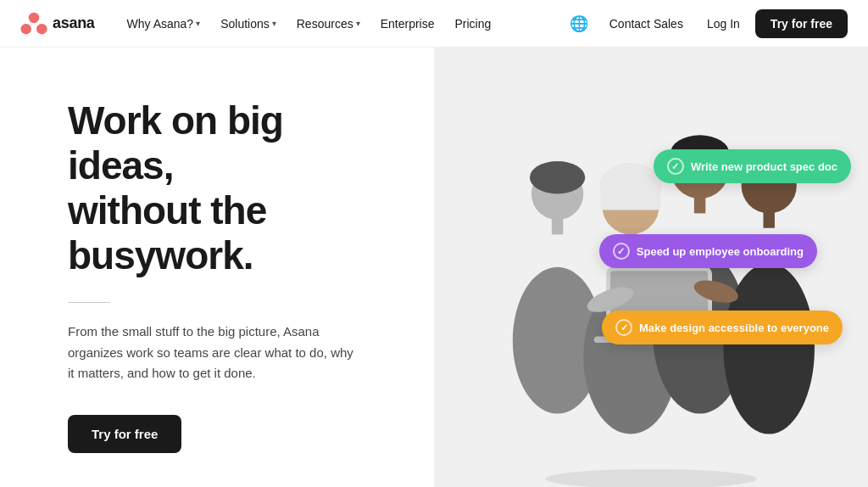  What do you see at coordinates (248, 24) in the screenshot?
I see `nav-solutions: Solutions ▾` at bounding box center [248, 24].